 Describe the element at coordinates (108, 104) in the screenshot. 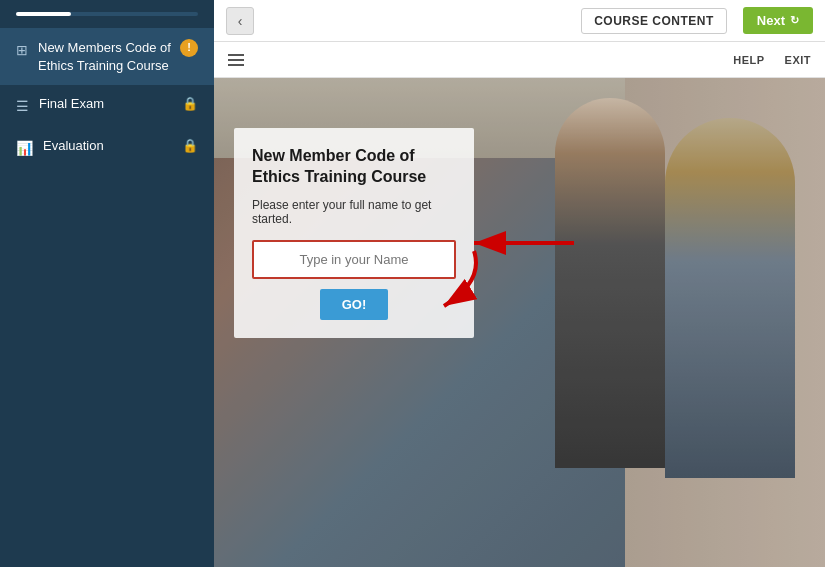

I see `sidebar-item-label: Final Exam` at that location.